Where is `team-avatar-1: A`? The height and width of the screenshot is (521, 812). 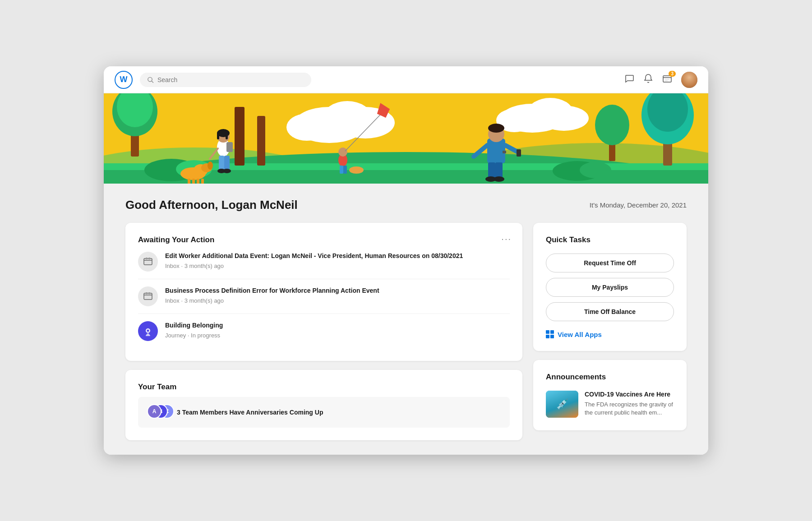 team-avatar-1: A is located at coordinates (154, 411).